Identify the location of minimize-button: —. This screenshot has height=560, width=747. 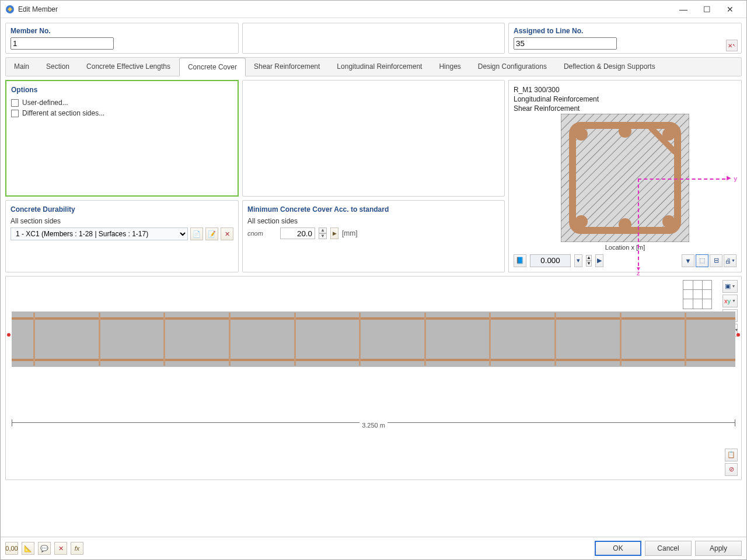
(683, 9).